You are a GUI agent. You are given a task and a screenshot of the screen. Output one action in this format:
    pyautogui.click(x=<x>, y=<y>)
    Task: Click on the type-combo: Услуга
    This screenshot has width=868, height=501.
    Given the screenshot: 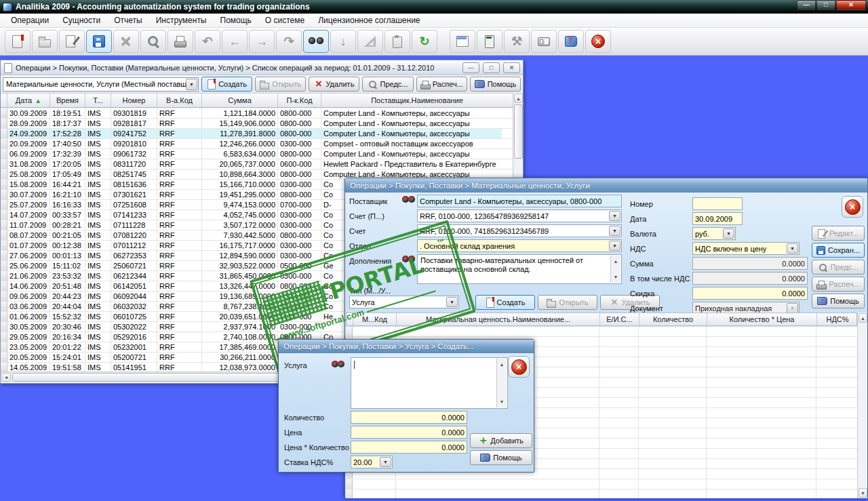 What is the action you would take?
    pyautogui.click(x=404, y=302)
    